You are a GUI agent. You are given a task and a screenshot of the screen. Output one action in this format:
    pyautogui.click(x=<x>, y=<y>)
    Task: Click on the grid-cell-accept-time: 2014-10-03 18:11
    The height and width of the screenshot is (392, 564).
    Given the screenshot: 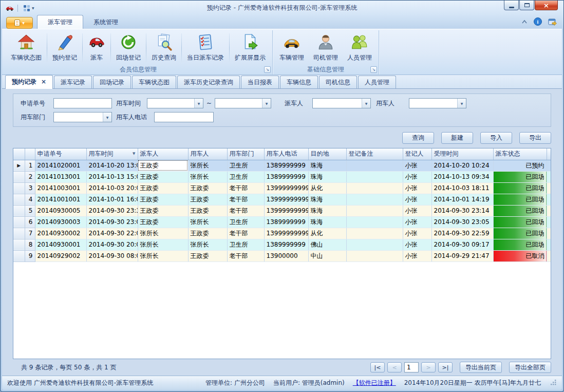 What is the action you would take?
    pyautogui.click(x=462, y=188)
    